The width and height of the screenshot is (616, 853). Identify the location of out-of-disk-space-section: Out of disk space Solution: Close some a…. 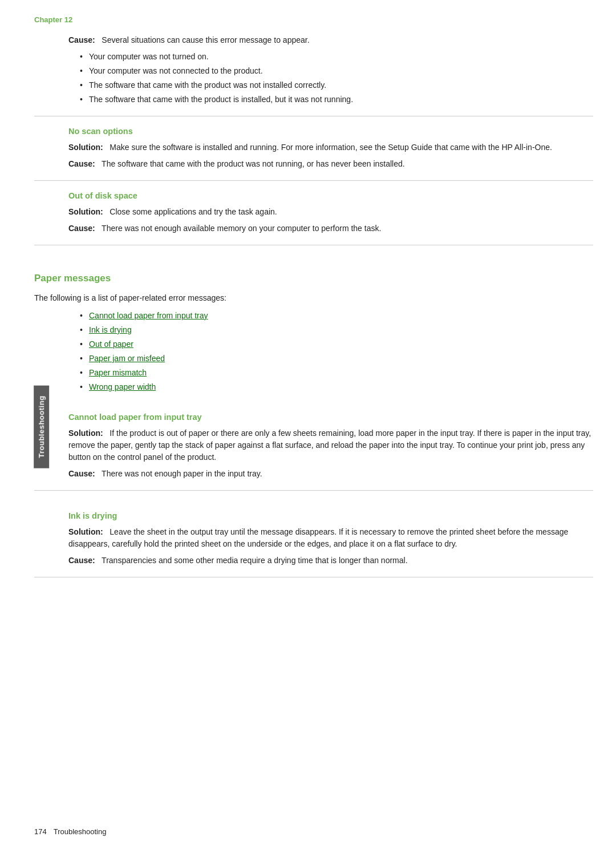
(314, 213).